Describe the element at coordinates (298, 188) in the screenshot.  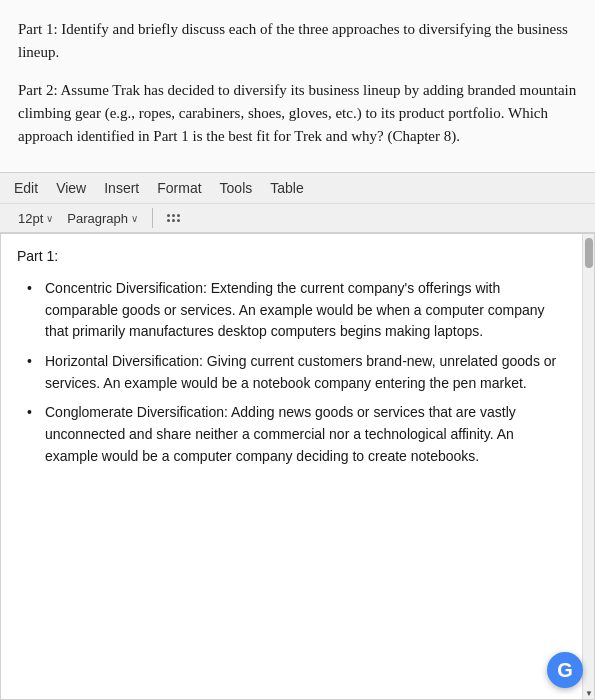
I see `menu-bar: Edit View Insert Format Tools Table` at that location.